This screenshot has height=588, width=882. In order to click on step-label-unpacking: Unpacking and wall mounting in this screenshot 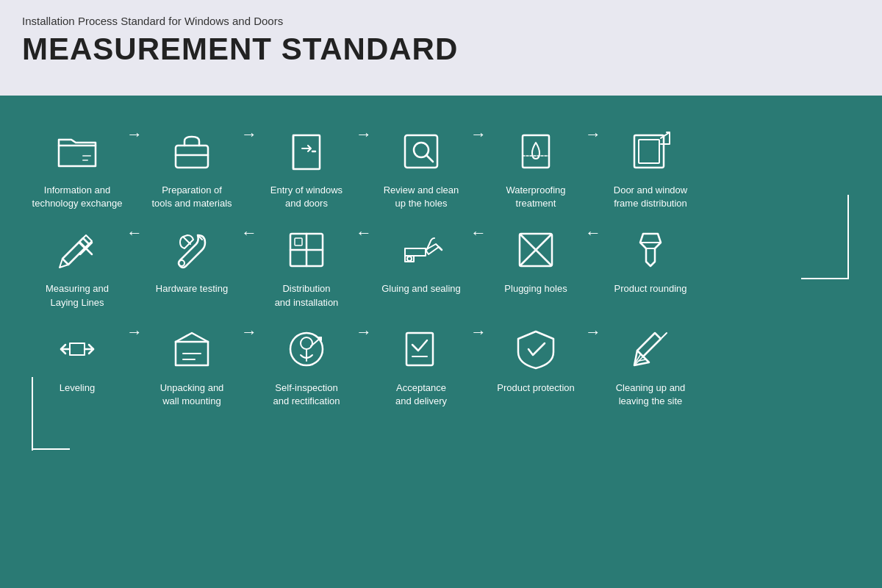, I will do `click(193, 395)`.